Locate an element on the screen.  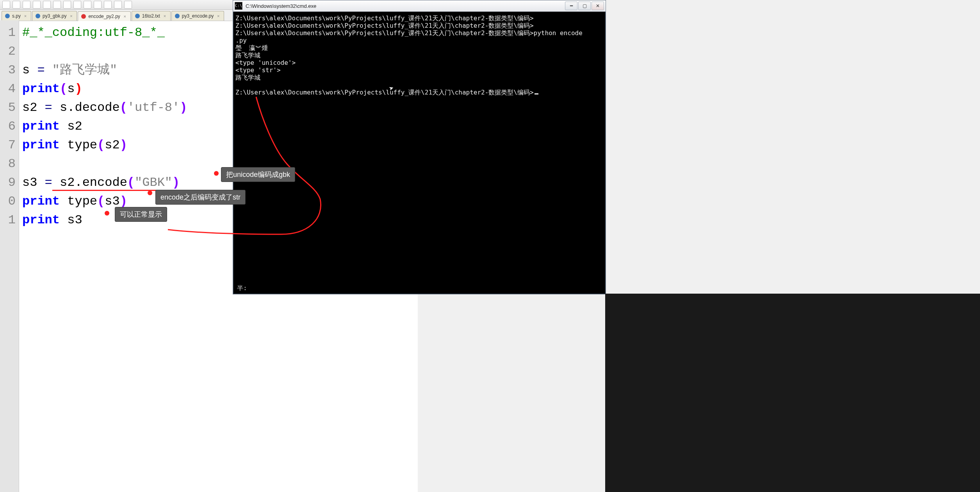
line-number: 9 is located at coordinates (9, 183).